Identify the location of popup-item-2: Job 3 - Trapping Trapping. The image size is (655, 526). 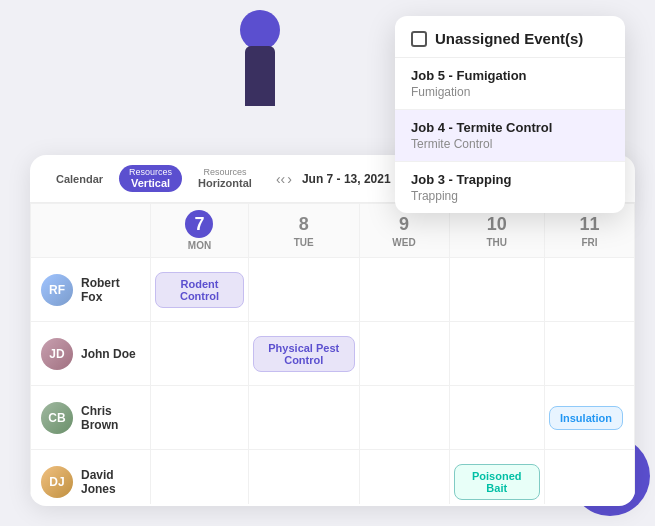
(510, 188).